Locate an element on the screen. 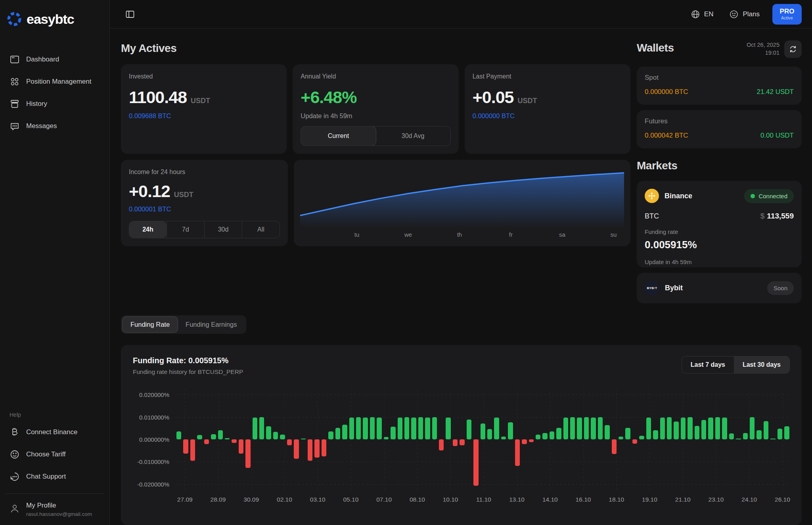 Image resolution: width=812 pixels, height=525 pixels. invested-currency: USDT is located at coordinates (201, 101).